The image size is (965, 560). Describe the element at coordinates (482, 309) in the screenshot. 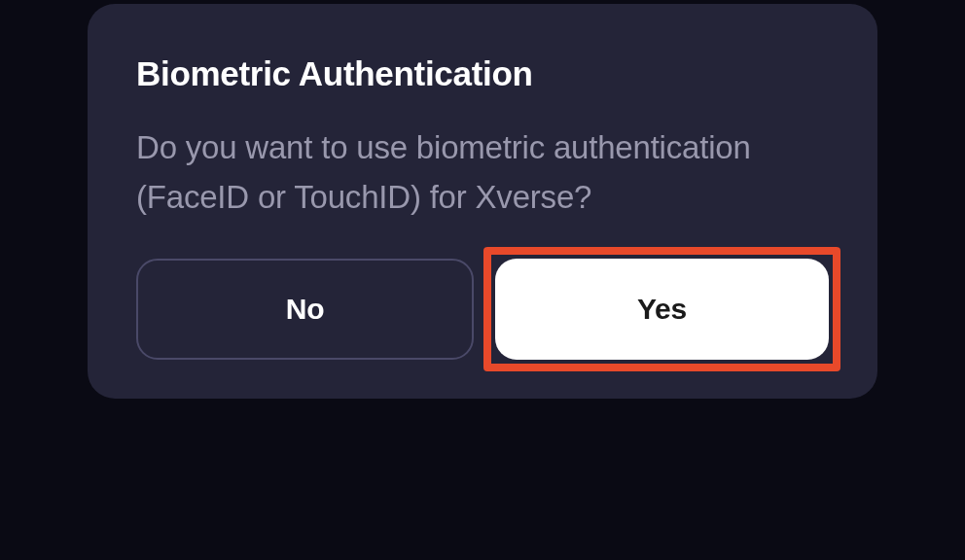

I see `dialog-button-row: No Yes` at that location.